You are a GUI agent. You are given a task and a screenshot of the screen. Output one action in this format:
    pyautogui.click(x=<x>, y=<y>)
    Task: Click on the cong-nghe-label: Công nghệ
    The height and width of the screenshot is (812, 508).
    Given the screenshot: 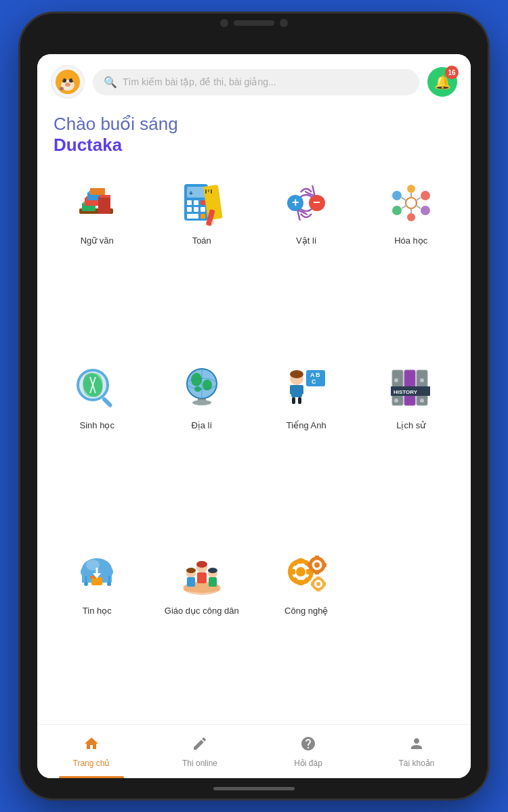 What is the action you would take?
    pyautogui.click(x=306, y=612)
    